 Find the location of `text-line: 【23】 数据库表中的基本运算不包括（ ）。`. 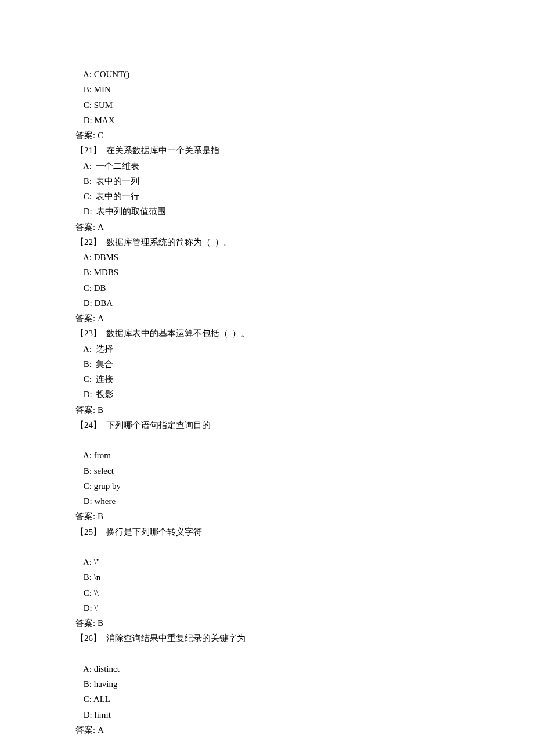

text-line: 【23】 数据库表中的基本运算不包括（ ）。 is located at coordinates (267, 333).